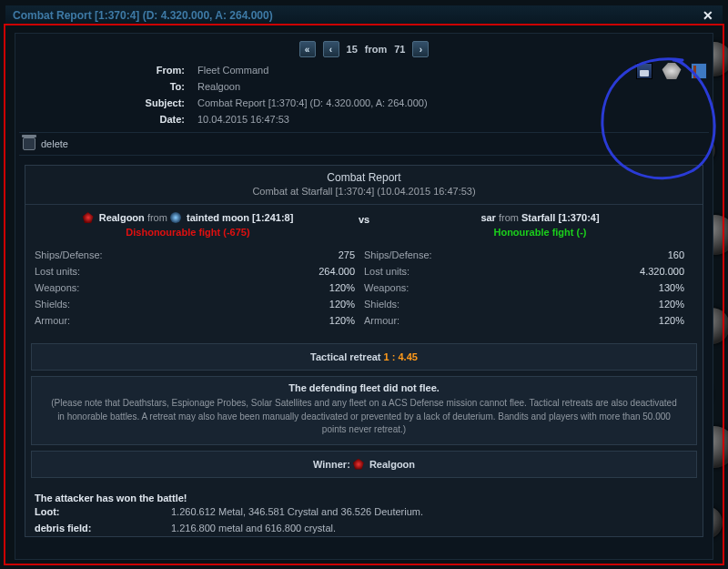 This screenshot has height=569, width=728. I want to click on meta-subject-label: Subject:, so click(111, 103).